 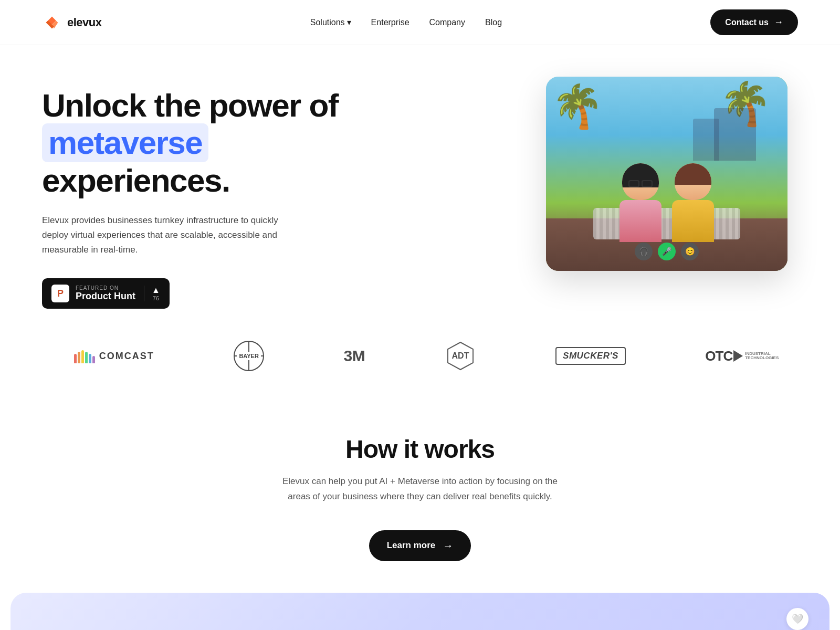 What do you see at coordinates (755, 356) in the screenshot?
I see `otc-sublabel: INDUSTRIAL TECHNOLOGIES` at bounding box center [755, 356].